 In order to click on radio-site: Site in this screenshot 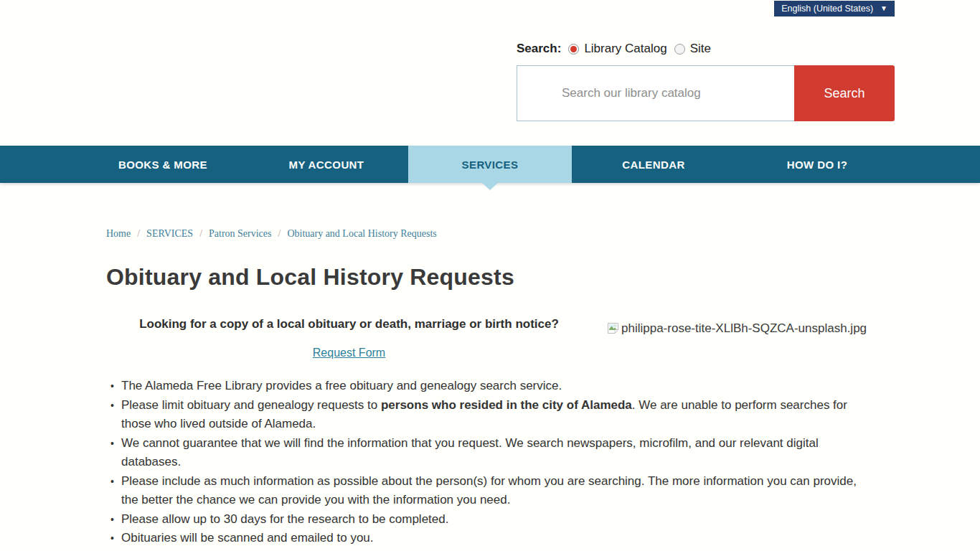, I will do `click(693, 49)`.